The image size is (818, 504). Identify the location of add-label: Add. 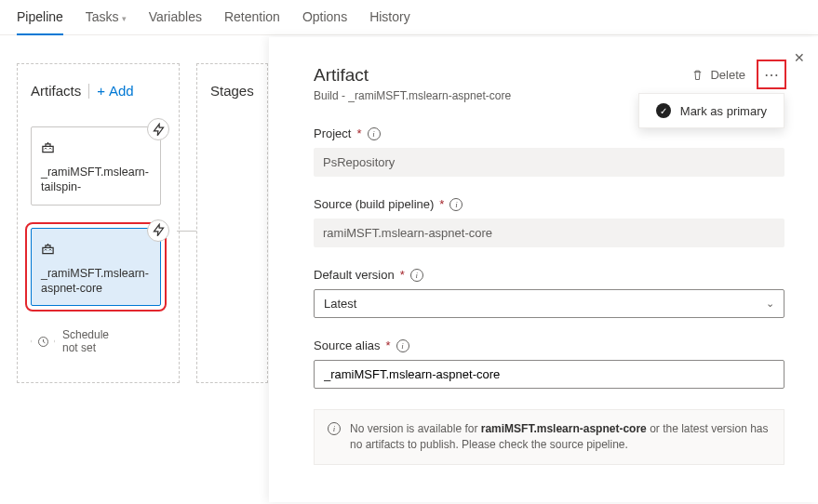
(121, 91).